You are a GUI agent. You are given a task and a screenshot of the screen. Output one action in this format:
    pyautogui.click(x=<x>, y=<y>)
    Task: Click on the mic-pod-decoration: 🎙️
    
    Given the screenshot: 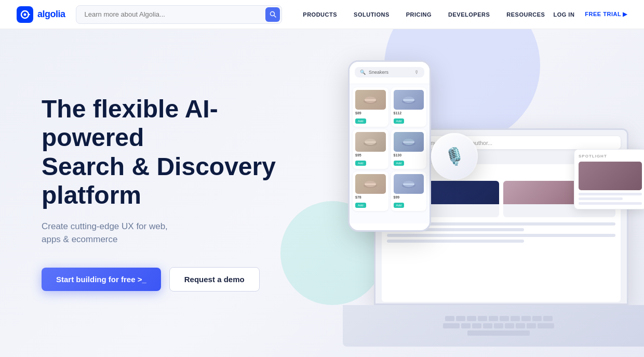 What is the action you would take?
    pyautogui.click(x=454, y=162)
    